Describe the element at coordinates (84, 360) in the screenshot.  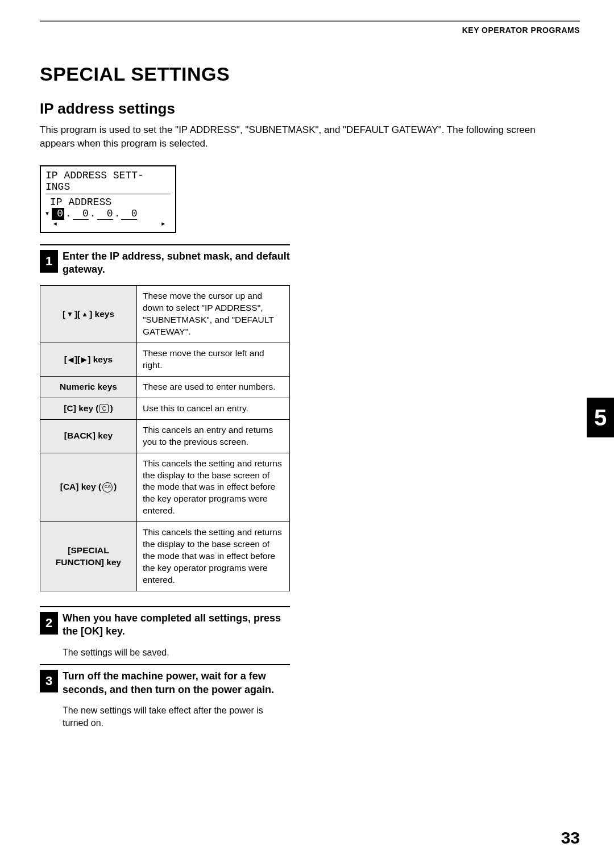
I see `right-triangle-icon: ▶` at that location.